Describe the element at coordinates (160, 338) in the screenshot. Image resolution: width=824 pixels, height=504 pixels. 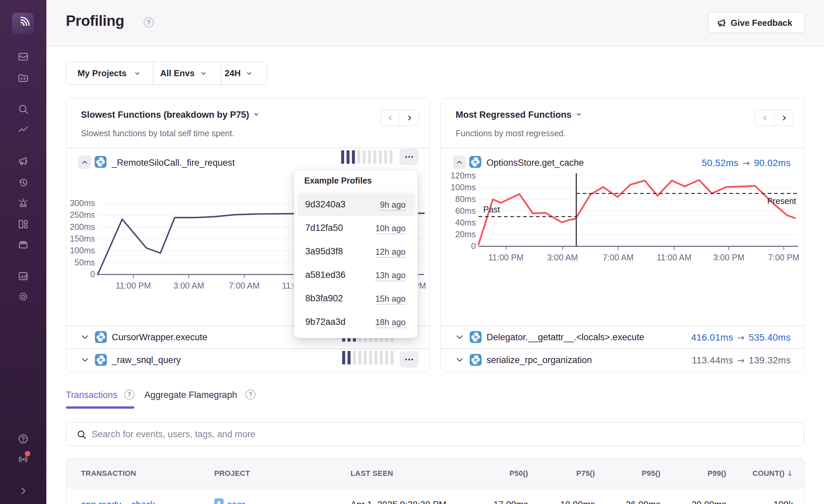
I see `function-name: CursorWrapper.execute` at that location.